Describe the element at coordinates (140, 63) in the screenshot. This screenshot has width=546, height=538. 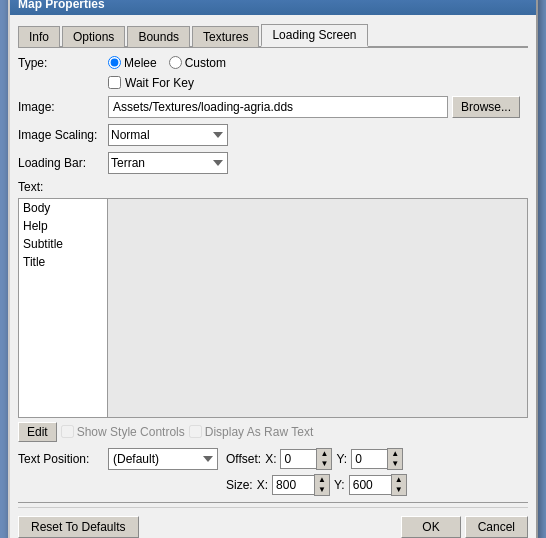
I see `type-melee-label: Melee` at that location.